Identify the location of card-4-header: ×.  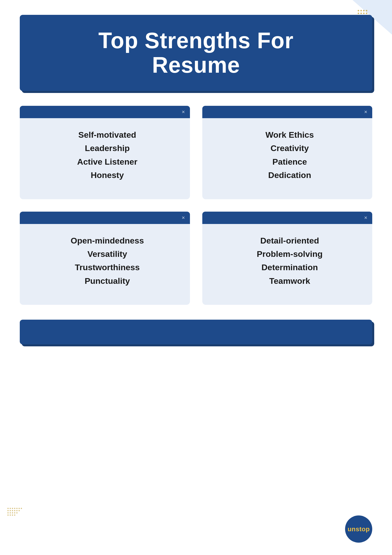
(288, 218).